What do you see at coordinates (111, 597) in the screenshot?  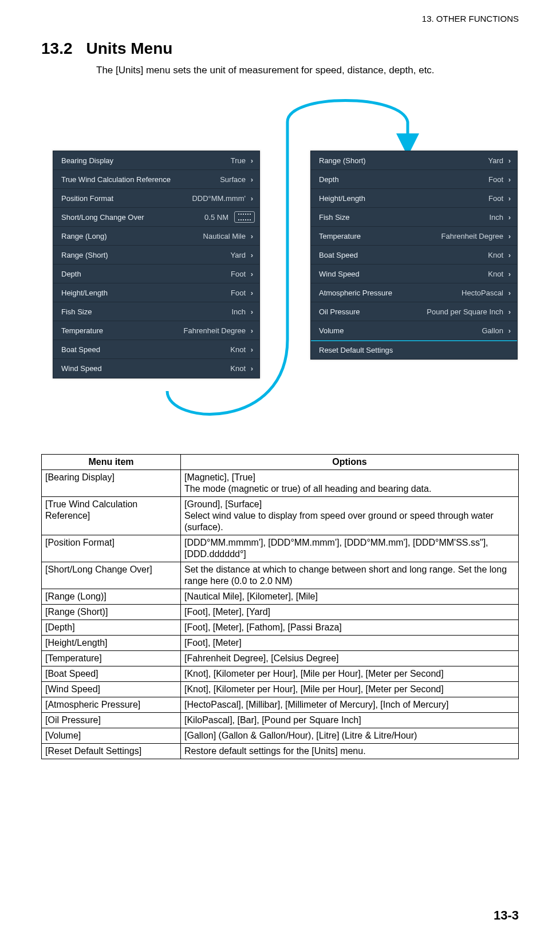 I see `options-table-menu-item: [Range (Long)]` at bounding box center [111, 597].